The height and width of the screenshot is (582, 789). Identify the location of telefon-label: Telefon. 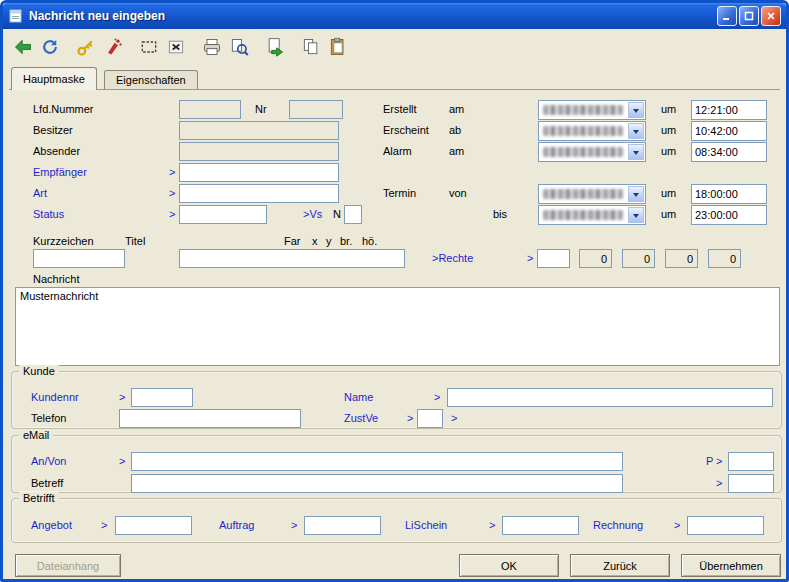
(48, 418).